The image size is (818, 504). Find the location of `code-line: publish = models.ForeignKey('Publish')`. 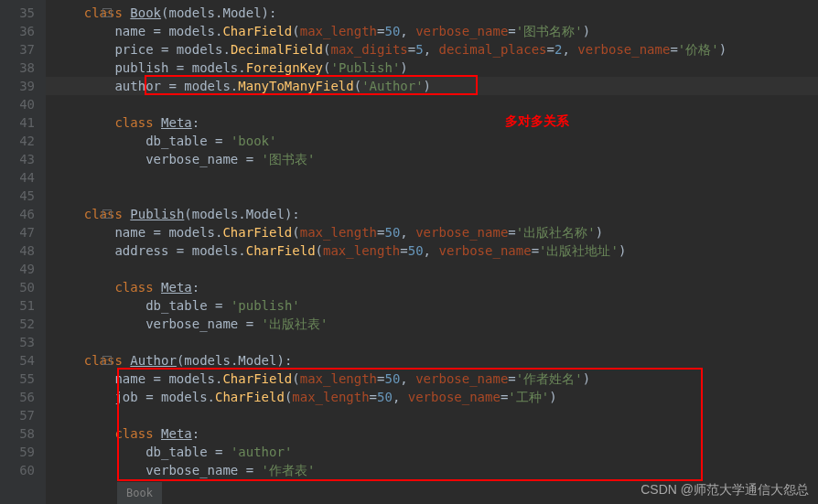

code-line: publish = models.ForeignKey('Publish') is located at coordinates (432, 68).